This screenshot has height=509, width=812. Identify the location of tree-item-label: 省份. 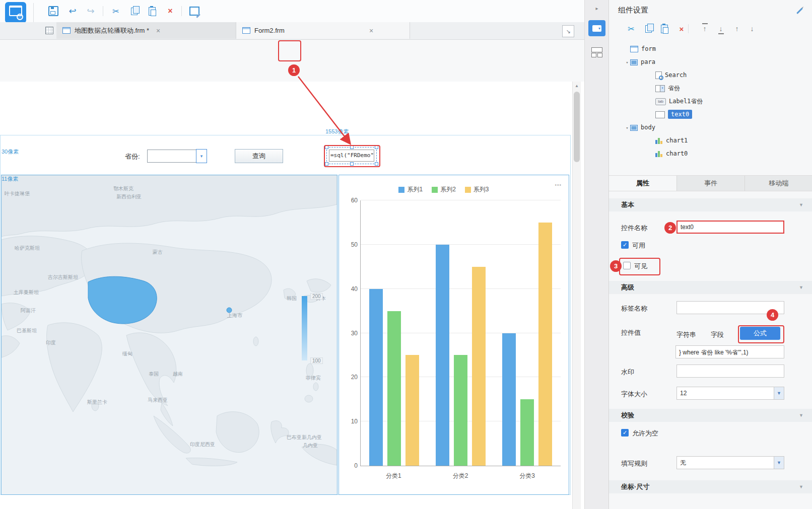
(674, 88).